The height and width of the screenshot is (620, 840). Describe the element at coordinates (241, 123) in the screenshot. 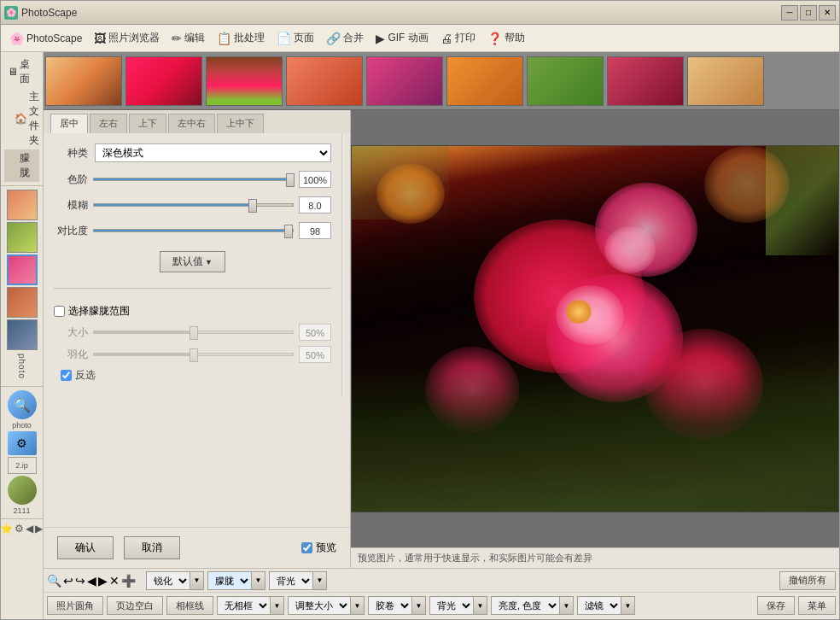

I see `tab-top-center-bottom: 上中下` at that location.